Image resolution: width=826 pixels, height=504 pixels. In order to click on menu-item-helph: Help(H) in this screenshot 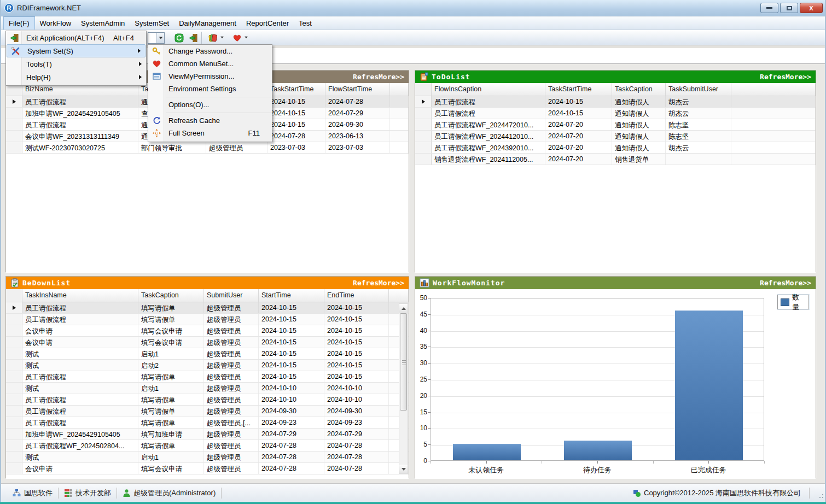, I will do `click(76, 77)`.